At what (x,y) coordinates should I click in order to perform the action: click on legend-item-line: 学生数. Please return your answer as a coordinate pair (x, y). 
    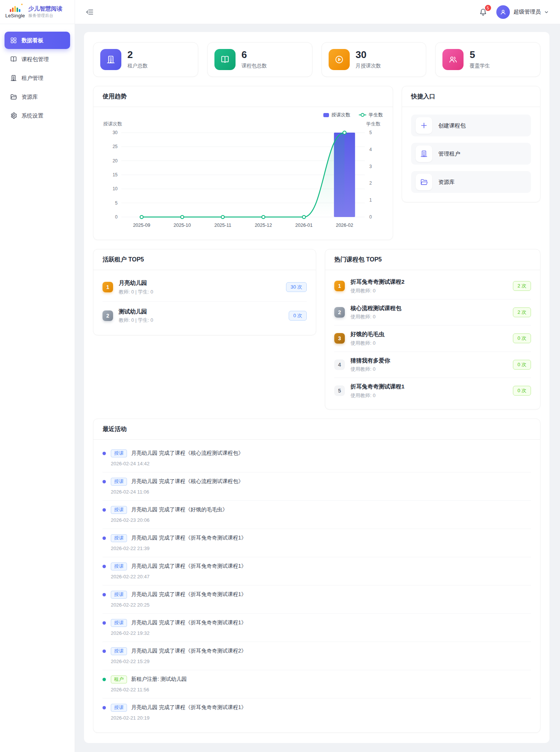
    Looking at the image, I should click on (371, 115).